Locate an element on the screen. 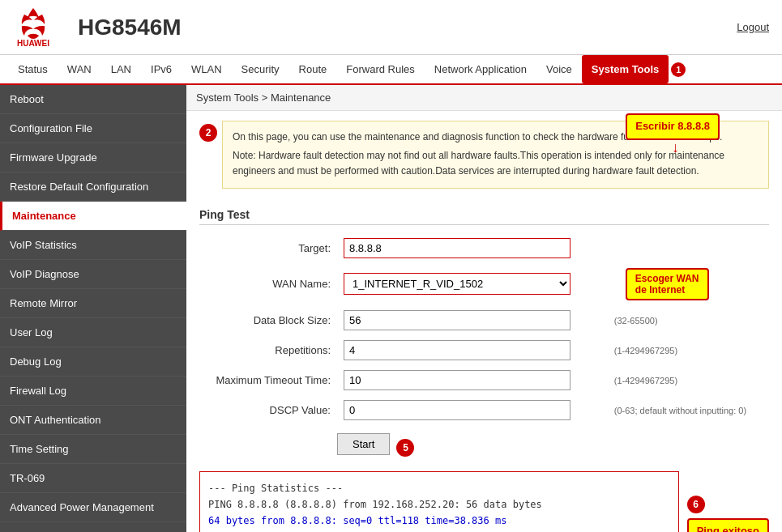  annotation-circle-5: 5 is located at coordinates (405, 448).